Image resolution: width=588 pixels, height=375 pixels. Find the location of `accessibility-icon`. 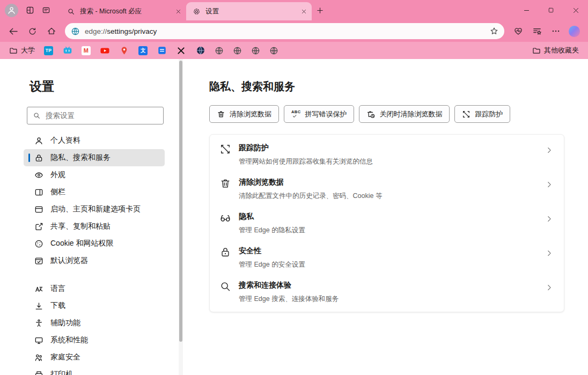

accessibility-icon is located at coordinates (39, 323).